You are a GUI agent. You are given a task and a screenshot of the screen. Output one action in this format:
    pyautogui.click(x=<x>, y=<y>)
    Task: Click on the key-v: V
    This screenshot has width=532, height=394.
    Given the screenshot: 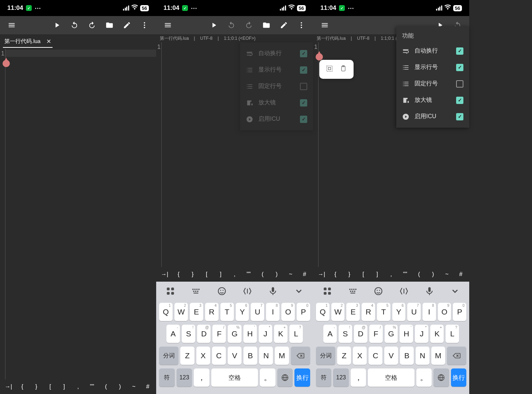 What is the action you would take?
    pyautogui.click(x=391, y=356)
    